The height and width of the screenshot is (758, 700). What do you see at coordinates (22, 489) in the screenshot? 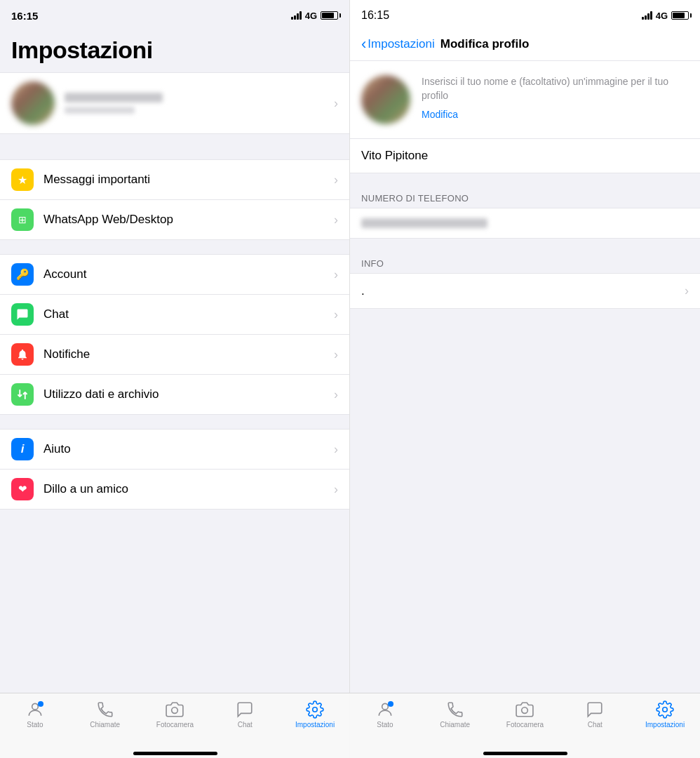
I see `dillo-icon: ❤` at bounding box center [22, 489].